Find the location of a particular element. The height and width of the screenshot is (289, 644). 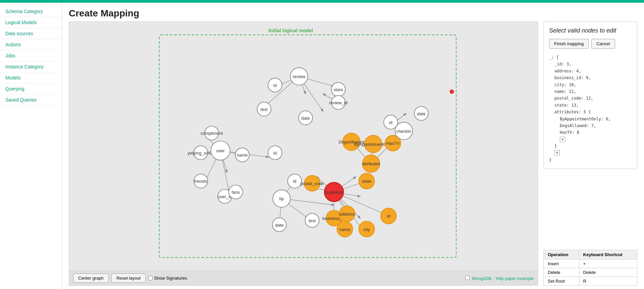

json-id: _id: 3, is located at coordinates (590, 64).